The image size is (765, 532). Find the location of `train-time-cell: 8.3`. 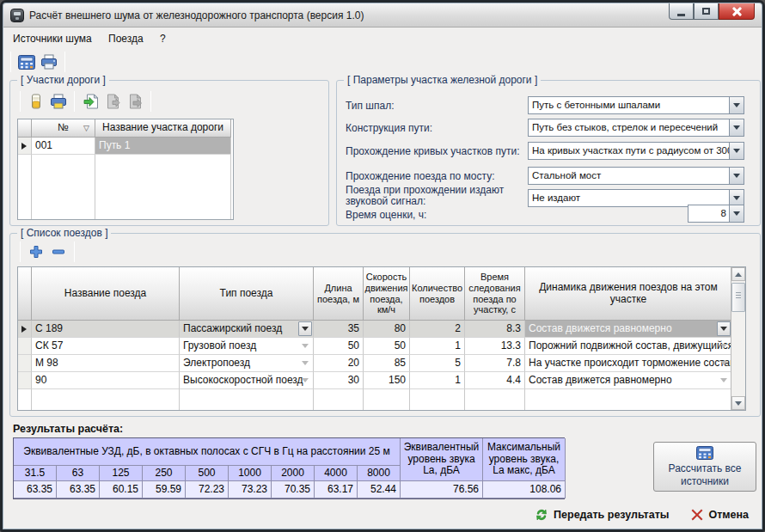

train-time-cell: 8.3 is located at coordinates (495, 329).